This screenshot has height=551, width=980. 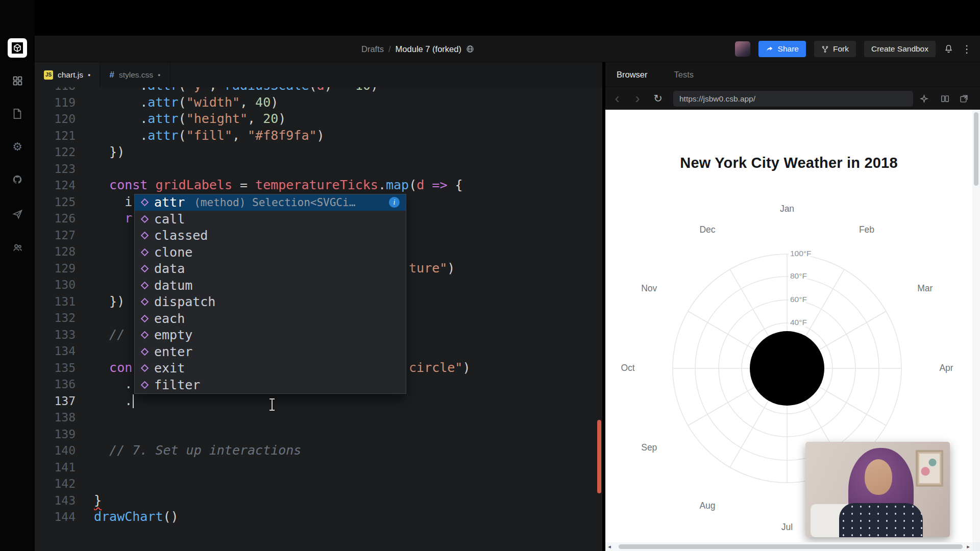 What do you see at coordinates (271, 368) in the screenshot?
I see `suggestion-exit: exit` at bounding box center [271, 368].